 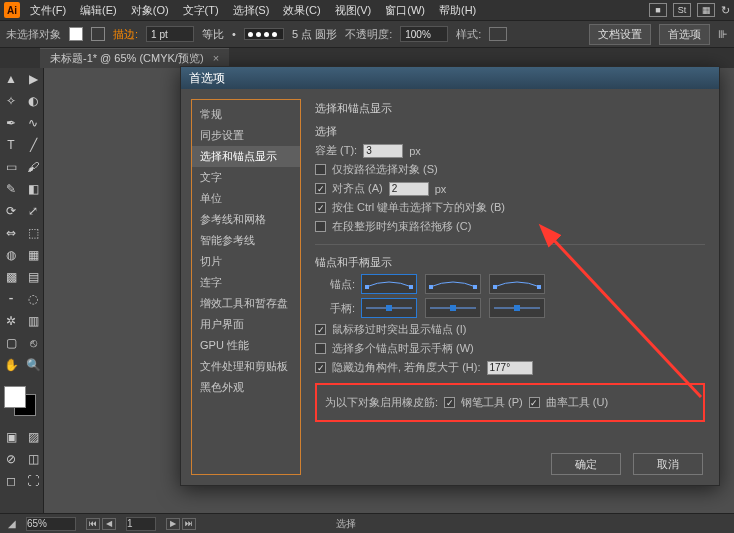 I want to click on layout-icon: ■, so click(x=658, y=10).